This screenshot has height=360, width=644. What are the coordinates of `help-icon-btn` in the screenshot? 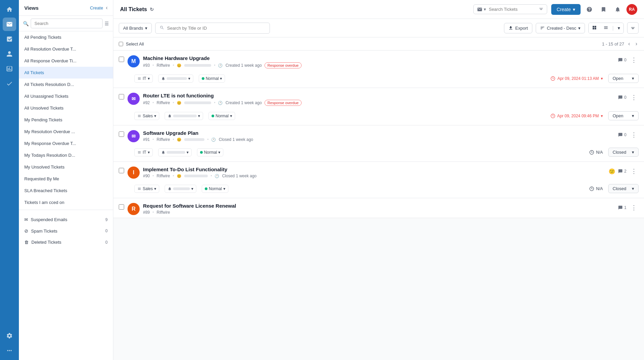 It's located at (589, 9).